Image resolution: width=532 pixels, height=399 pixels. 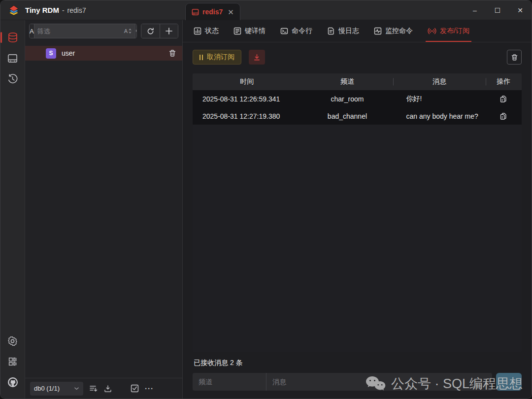 I want to click on tab-cli-label: 命令行, so click(x=302, y=31).